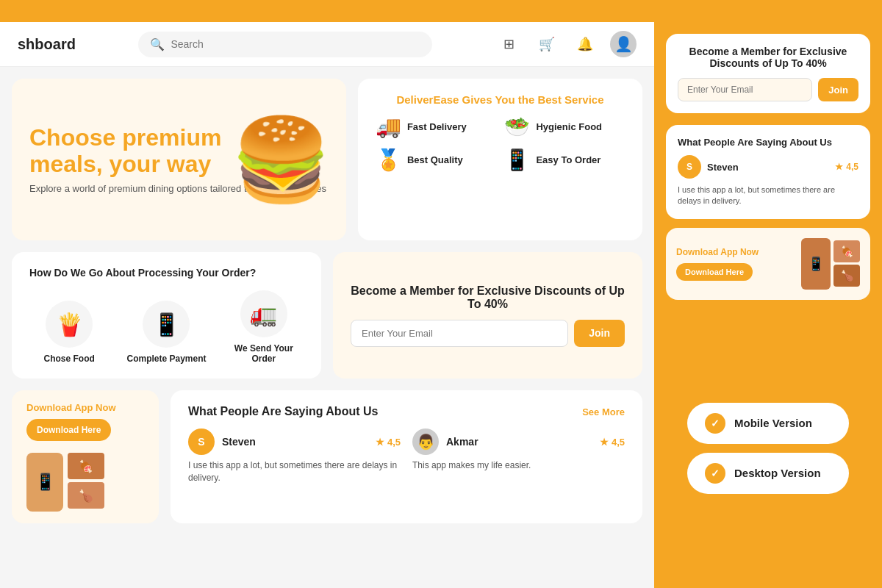  What do you see at coordinates (85, 457) in the screenshot?
I see `app-download-card: Download App Now Download Here 📱 🍖 🍗` at bounding box center [85, 457].